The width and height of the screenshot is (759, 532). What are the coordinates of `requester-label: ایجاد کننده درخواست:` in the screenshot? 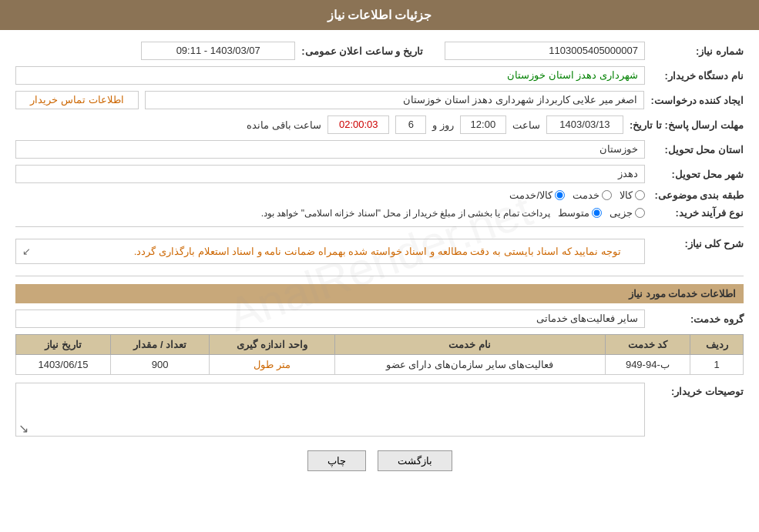 It's located at (697, 100).